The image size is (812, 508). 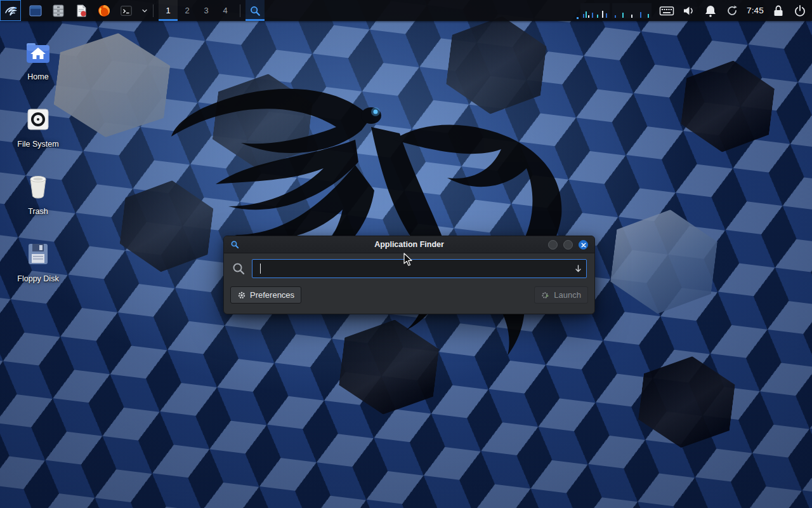 What do you see at coordinates (58, 10) in the screenshot?
I see `file-manager-launcher` at bounding box center [58, 10].